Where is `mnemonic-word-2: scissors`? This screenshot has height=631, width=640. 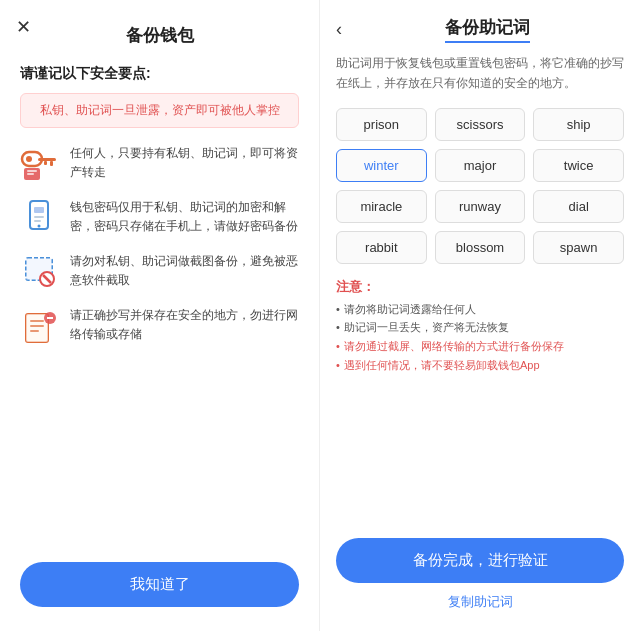 mnemonic-word-2: scissors is located at coordinates (480, 124).